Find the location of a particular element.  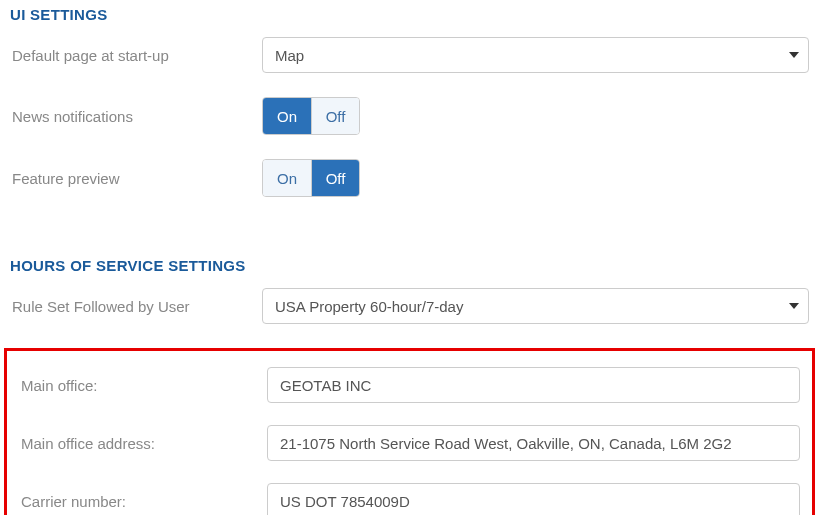

news-notifications-toggle: On Off is located at coordinates (311, 116).